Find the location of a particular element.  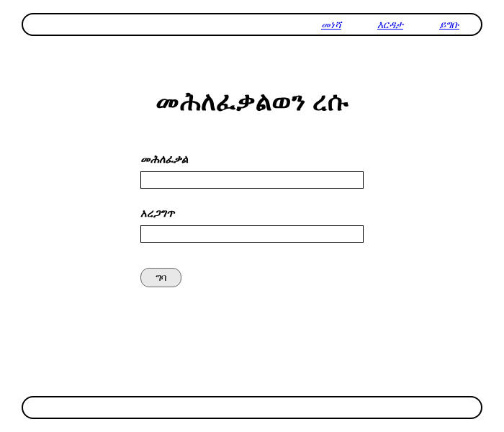

nav-link-help: እርዳታ is located at coordinates (390, 24).